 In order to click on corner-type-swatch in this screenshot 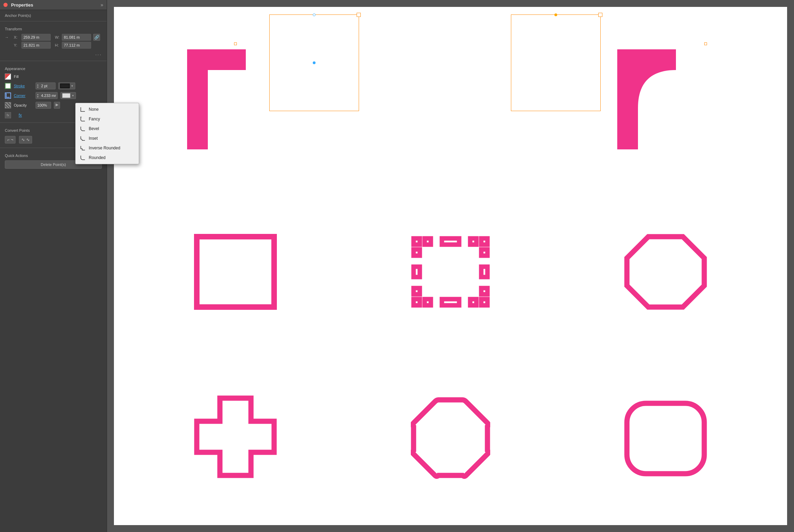, I will do `click(66, 96)`.